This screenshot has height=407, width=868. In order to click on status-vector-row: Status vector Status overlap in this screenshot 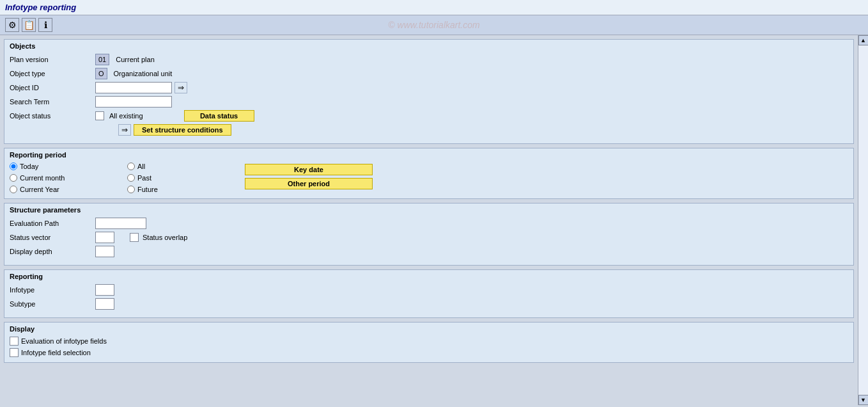, I will do `click(429, 237)`.